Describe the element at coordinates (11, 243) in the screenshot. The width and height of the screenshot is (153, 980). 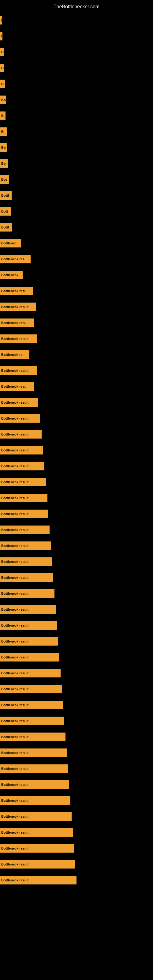
I see `bar-item: Bottlenec` at that location.